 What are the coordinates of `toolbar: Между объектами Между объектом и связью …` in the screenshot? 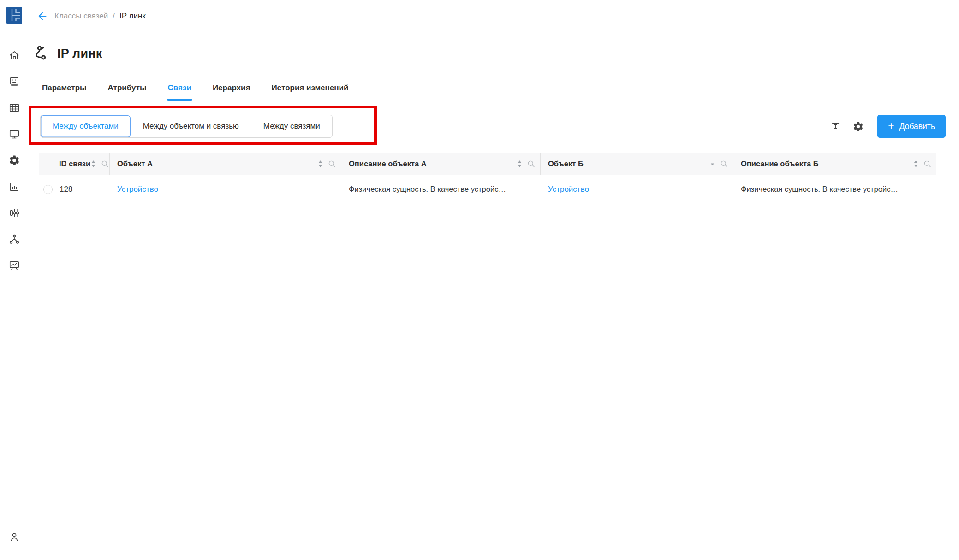 It's located at (494, 126).